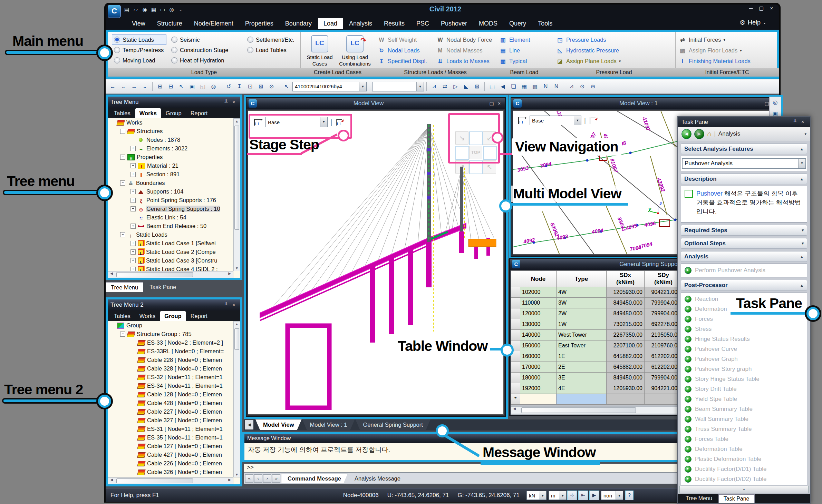 Image resolution: width=822 pixels, height=504 pixels. I want to click on ribbon-item: WSelf Weight, so click(403, 40).